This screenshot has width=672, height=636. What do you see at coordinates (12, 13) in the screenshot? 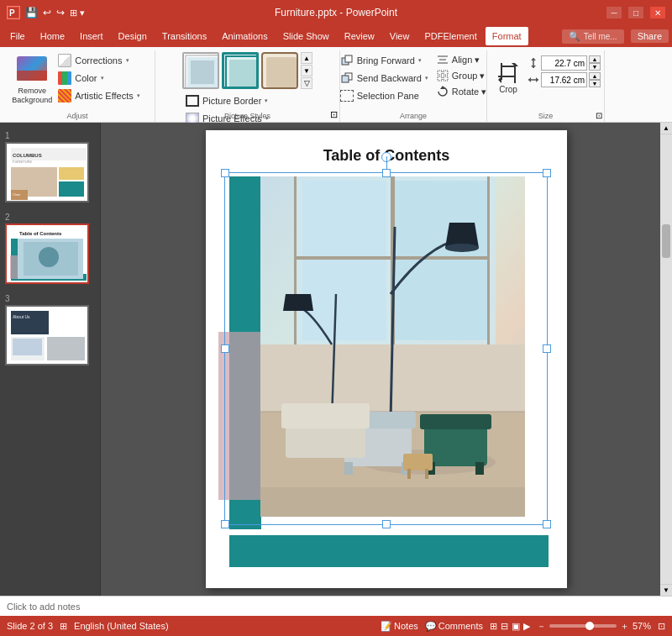
I see `svg-text: P` at bounding box center [12, 13].